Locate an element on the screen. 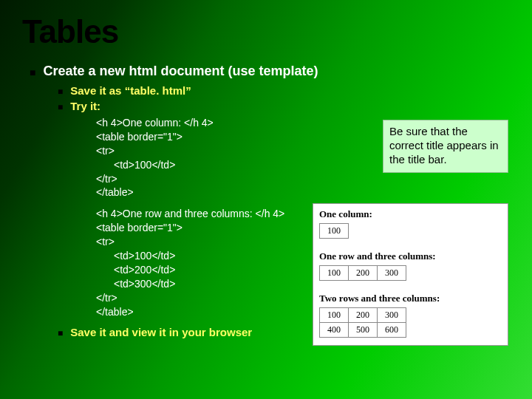  example-table-2: 100 200 300 is located at coordinates (363, 273).